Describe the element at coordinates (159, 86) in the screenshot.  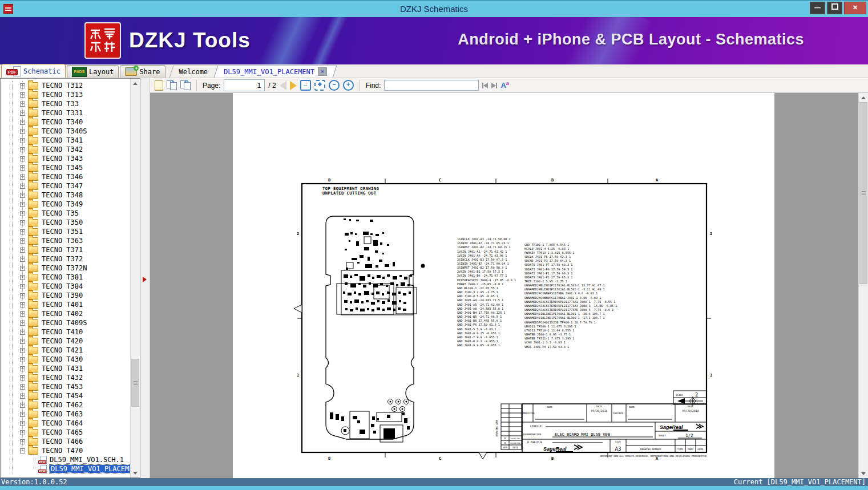
I see `single-page-icon` at that location.